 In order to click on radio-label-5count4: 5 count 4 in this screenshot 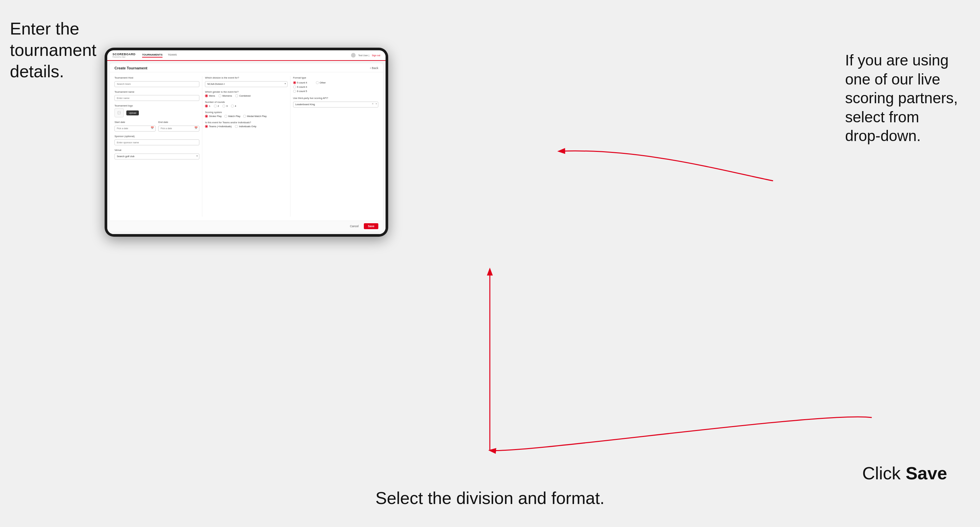, I will do `click(302, 83)`.